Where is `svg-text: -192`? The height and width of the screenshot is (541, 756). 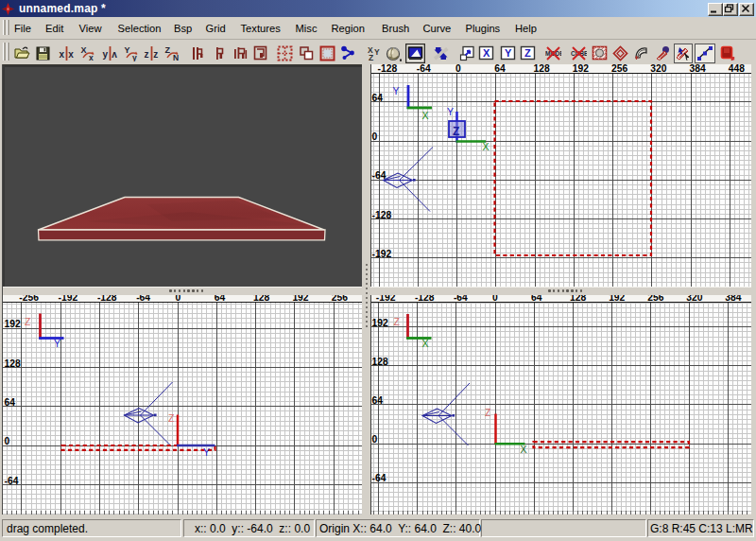 svg-text: -192 is located at coordinates (382, 253).